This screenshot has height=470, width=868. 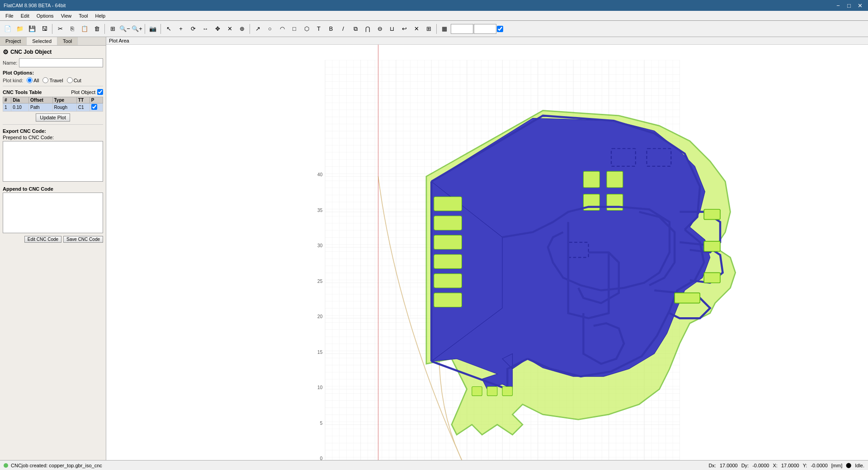 What do you see at coordinates (343, 29) in the screenshot?
I see `toolbar-line-btn: /` at bounding box center [343, 29].